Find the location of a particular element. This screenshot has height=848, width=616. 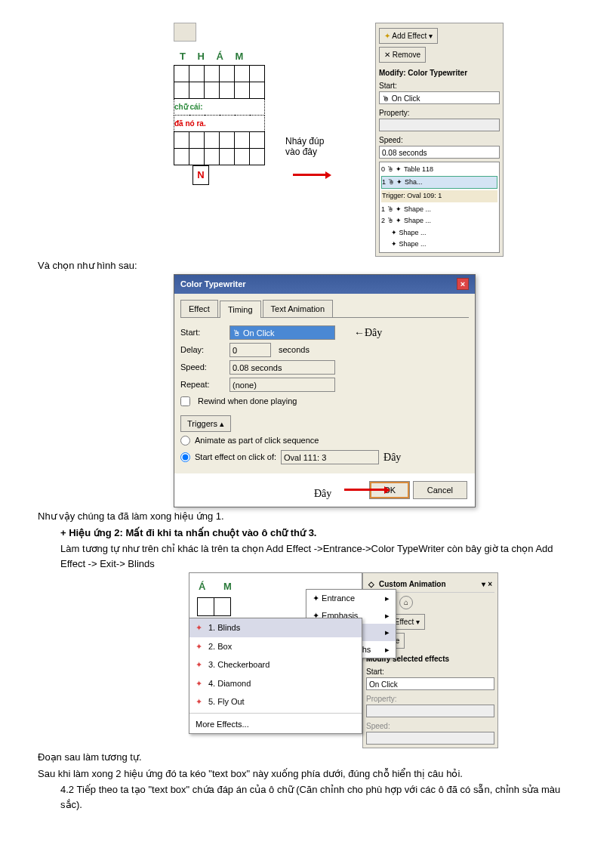

list-item: 1 🖱 ✦ Sha... is located at coordinates (439, 183).